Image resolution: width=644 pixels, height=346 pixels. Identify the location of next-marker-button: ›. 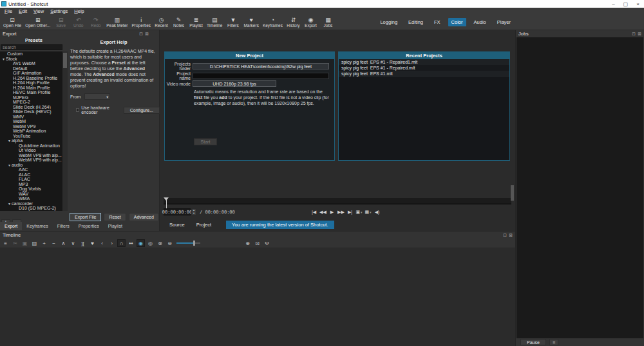
(112, 243).